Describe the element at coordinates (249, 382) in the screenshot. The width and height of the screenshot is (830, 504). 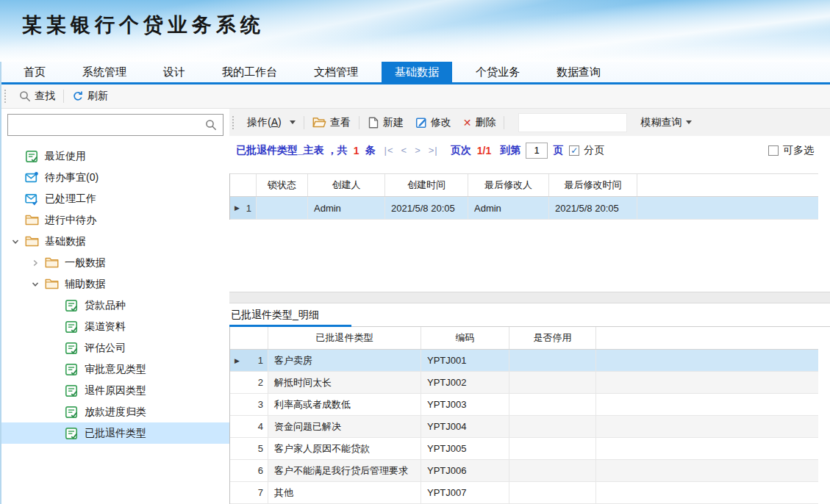
I see `row-selector: 2` at that location.